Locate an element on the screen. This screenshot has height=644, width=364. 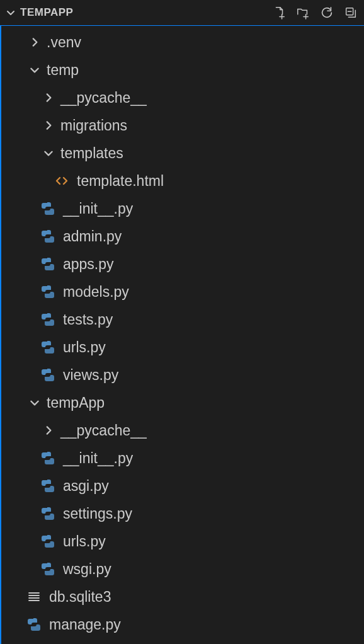
new-folder-icon is located at coordinates (303, 13).